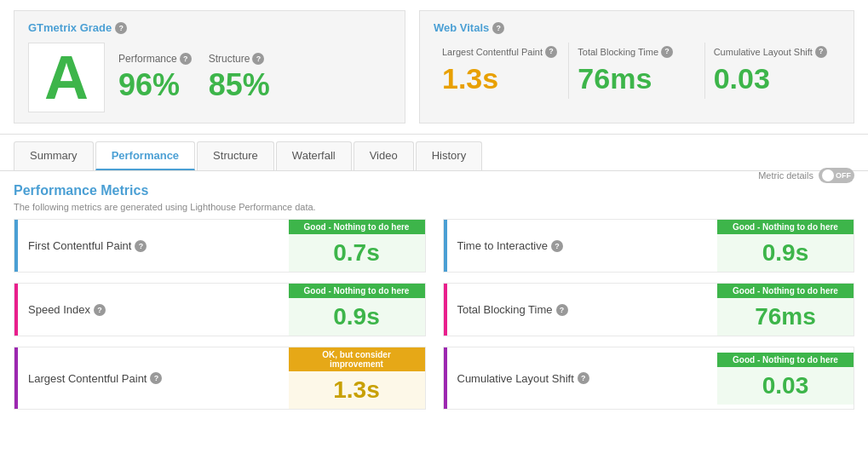  Describe the element at coordinates (785, 245) in the screenshot. I see `tti-result: Good - Nothing to do here 0.9s` at that location.